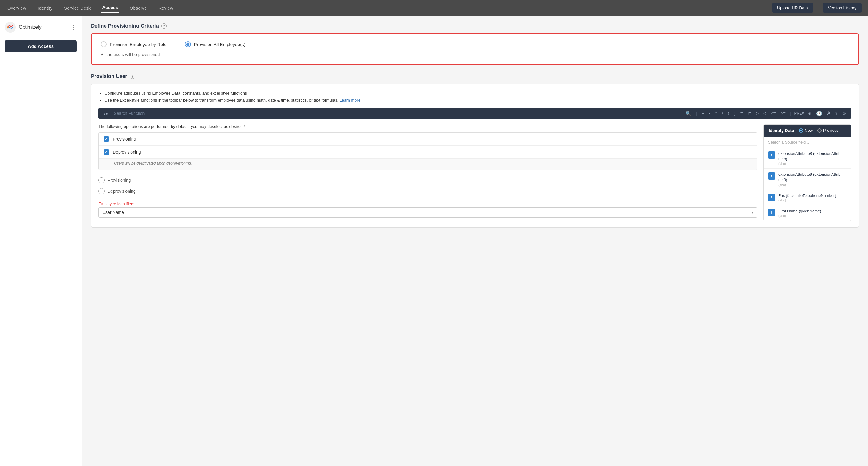  I want to click on criteria-note: All the users will be provisioned, so click(475, 55).